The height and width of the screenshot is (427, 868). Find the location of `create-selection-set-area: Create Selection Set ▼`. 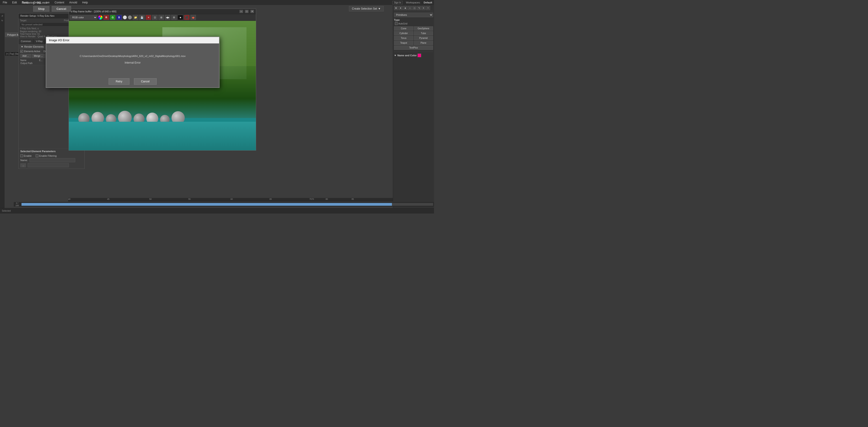

create-selection-set-area: Create Selection Set ▼ is located at coordinates (367, 9).